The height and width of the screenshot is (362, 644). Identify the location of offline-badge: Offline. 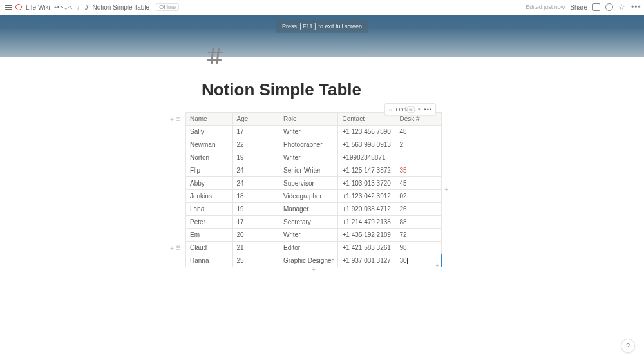
(167, 7).